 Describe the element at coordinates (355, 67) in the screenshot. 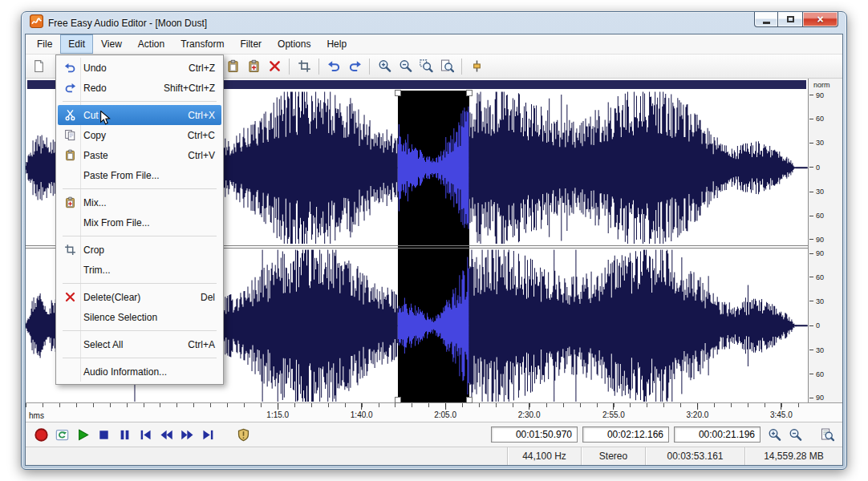

I see `redo-button` at that location.